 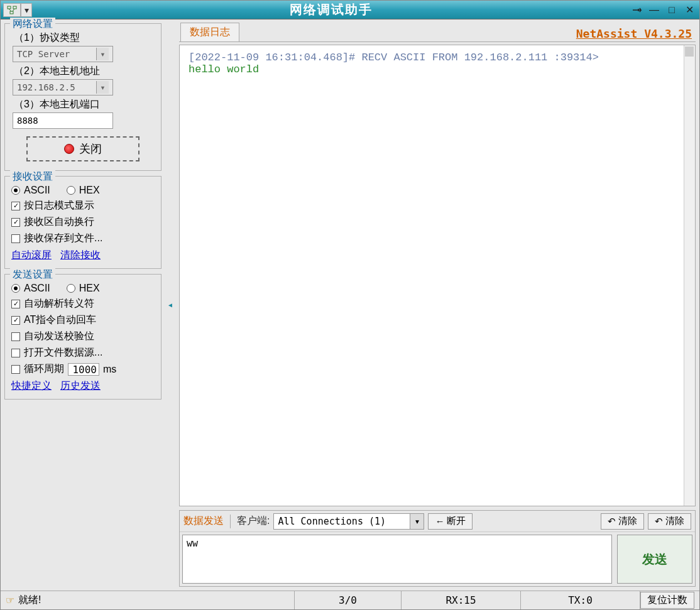 I want to click on send-ascii-radio, so click(x=16, y=288).